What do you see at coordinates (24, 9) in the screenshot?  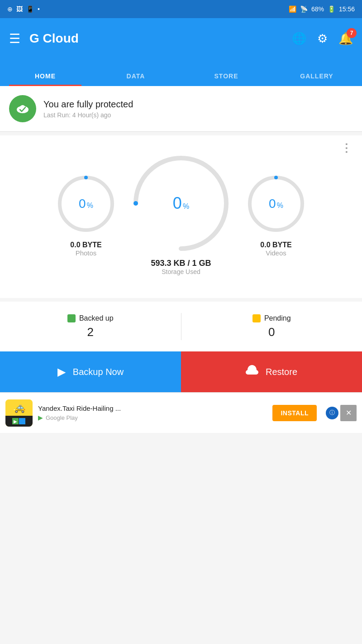 I see `status-bar-left: ⊕ 🖼 📱 •` at bounding box center [24, 9].